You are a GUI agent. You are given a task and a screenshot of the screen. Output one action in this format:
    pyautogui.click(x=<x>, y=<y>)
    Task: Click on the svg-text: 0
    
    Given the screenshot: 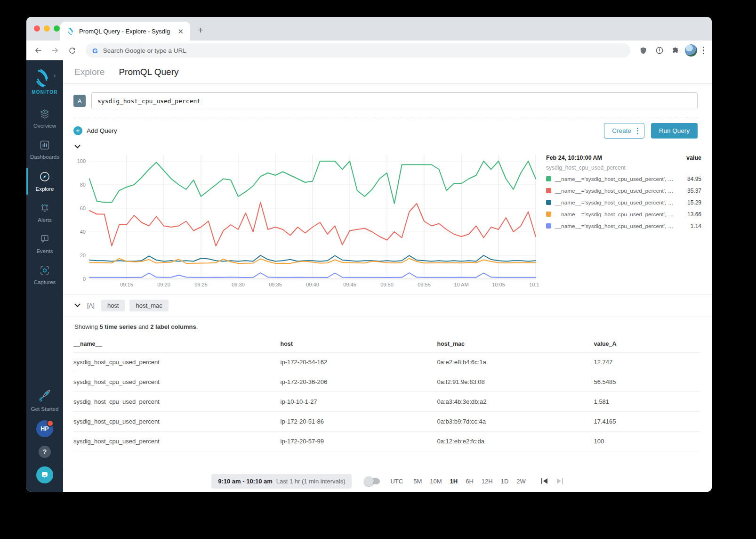 What is the action you would take?
    pyautogui.click(x=84, y=279)
    